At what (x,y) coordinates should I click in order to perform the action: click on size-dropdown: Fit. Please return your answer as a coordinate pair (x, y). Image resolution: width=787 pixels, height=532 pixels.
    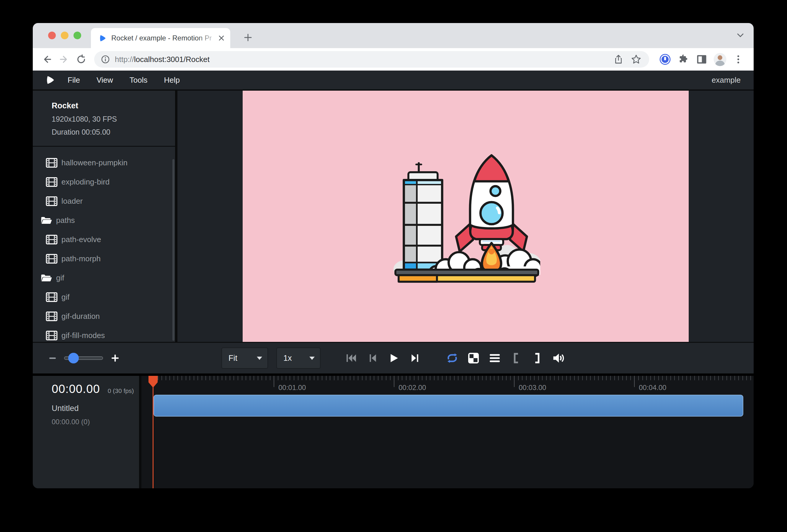
    Looking at the image, I should click on (245, 358).